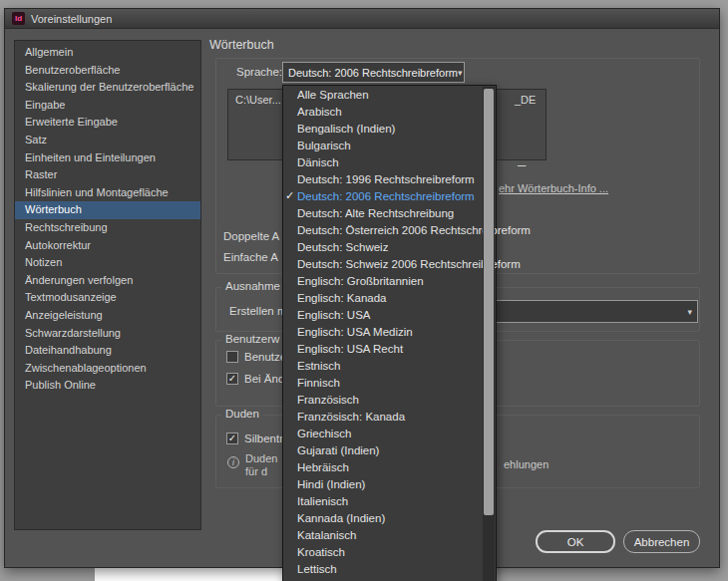  I want to click on language-option-label: Lettisch, so click(317, 569).